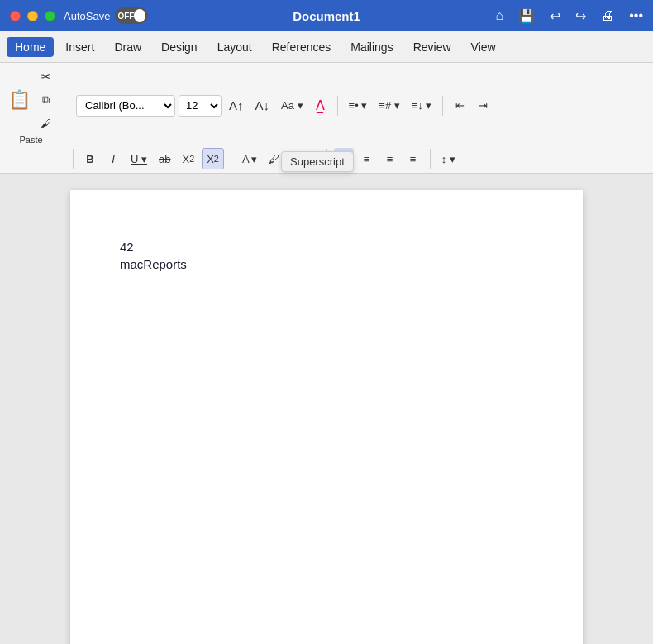  I want to click on document-title: Document1, so click(326, 17).